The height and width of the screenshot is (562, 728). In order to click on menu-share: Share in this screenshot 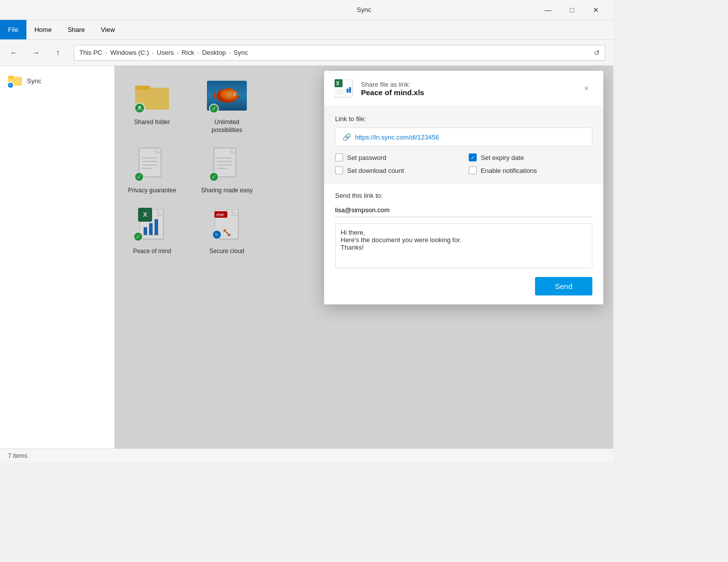, I will do `click(77, 30)`.